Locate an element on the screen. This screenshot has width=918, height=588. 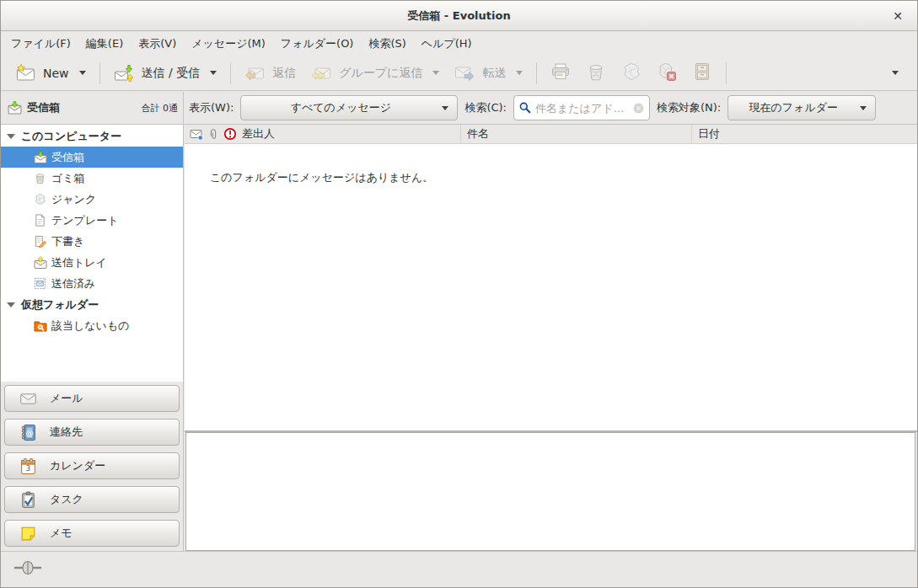
sidebar: このコンピューター 受信箱 ゴミ箱 ジャンク is located at coordinates (93, 338).